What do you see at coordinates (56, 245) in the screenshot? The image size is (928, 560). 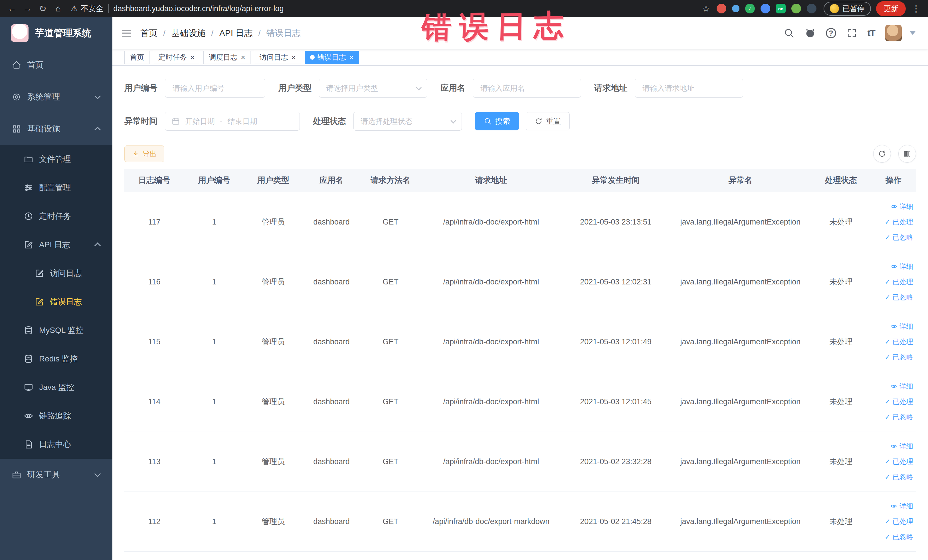 I see `sidebar-item-api-log: API 日志` at bounding box center [56, 245].